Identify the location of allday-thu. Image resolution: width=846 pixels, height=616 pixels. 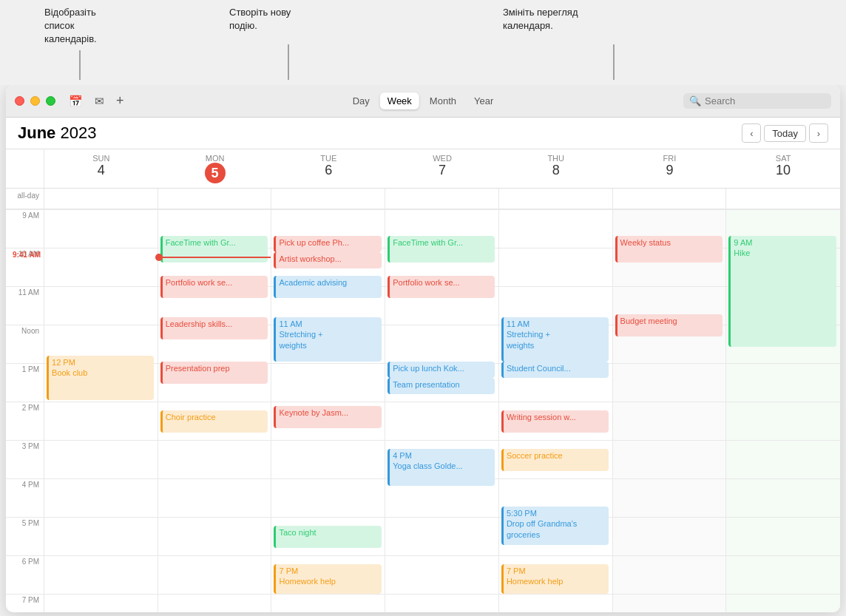
(556, 199).